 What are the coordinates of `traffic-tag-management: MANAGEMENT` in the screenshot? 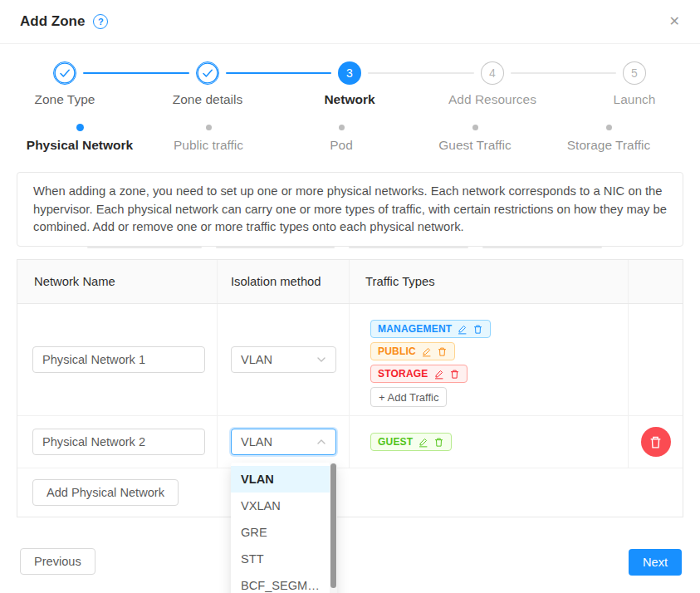 It's located at (430, 329).